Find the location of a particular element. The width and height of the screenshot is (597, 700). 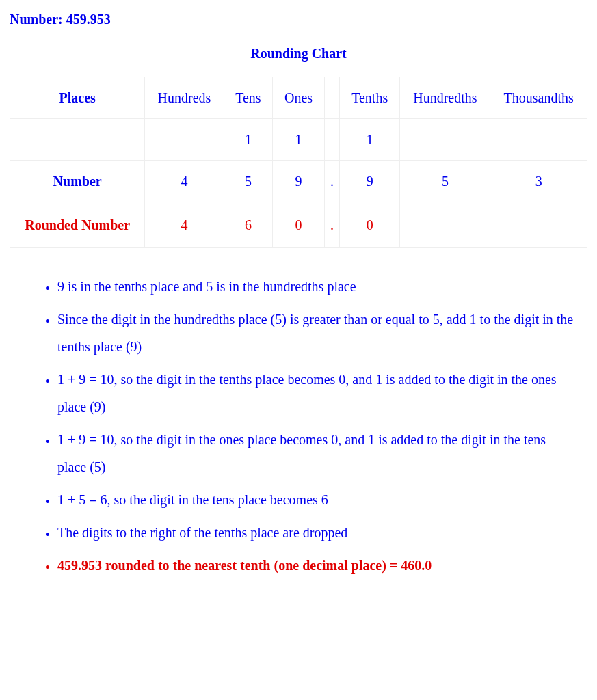

carry-ones: 1 is located at coordinates (299, 139).